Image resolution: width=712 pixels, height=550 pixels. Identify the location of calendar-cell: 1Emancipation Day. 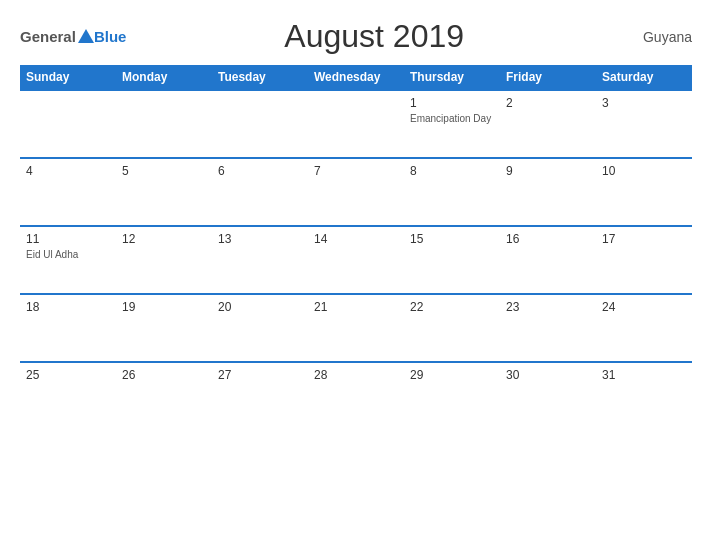
(452, 124).